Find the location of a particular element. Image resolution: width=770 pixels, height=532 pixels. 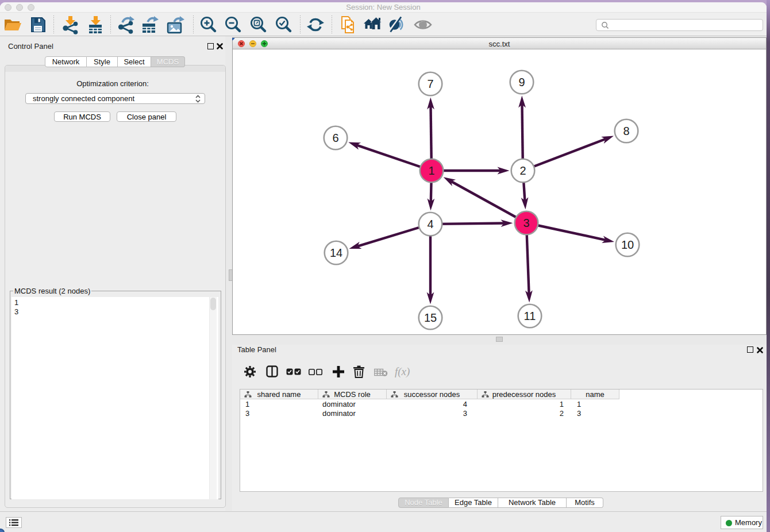

svg-text: 6 is located at coordinates (336, 138).